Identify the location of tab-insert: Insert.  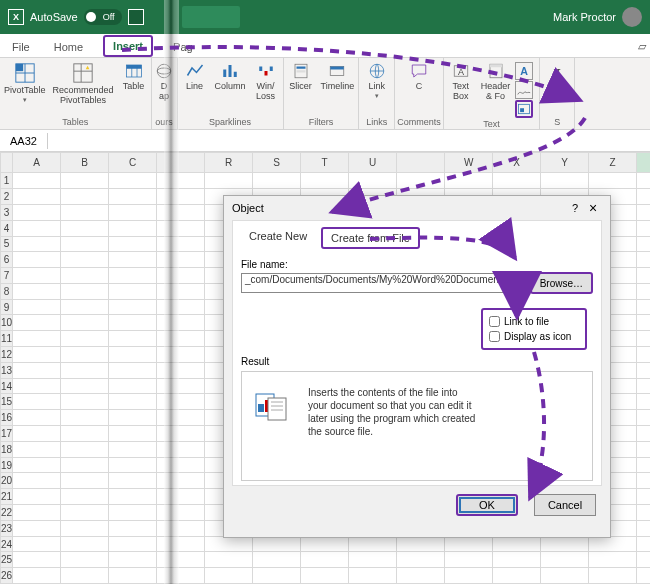
(128, 46).